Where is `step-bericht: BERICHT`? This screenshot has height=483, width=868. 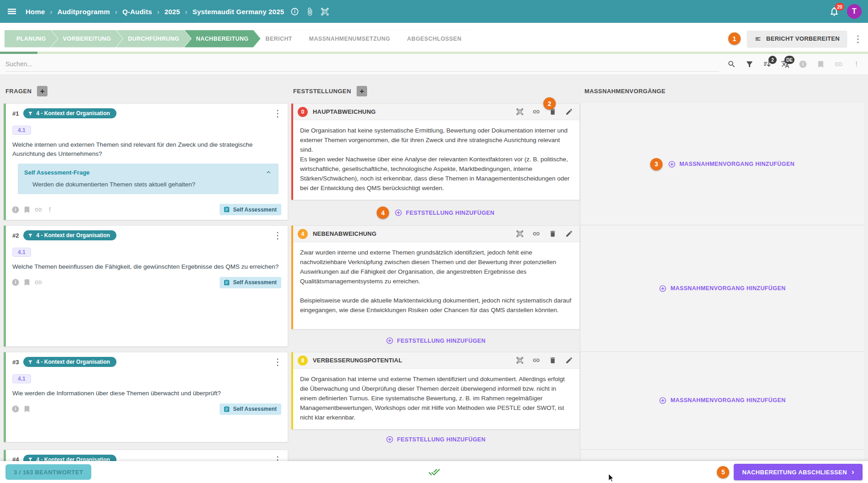
step-bericht: BERICHT is located at coordinates (279, 39).